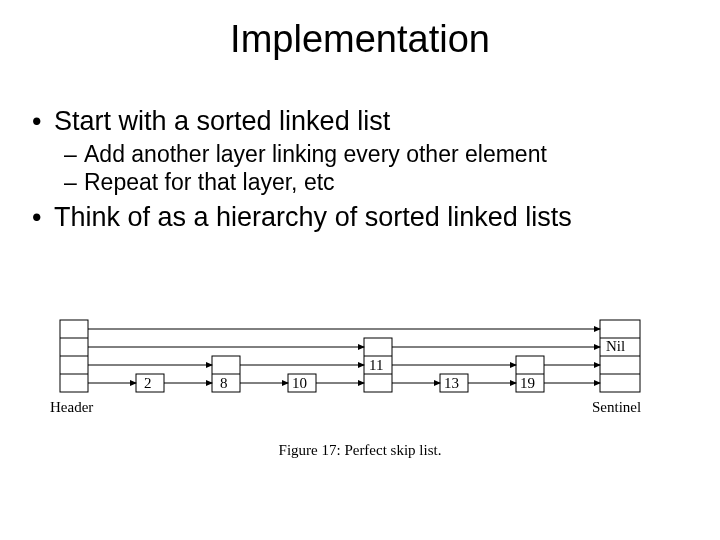  What do you see at coordinates (360, 122) in the screenshot?
I see `bullet-level1: Start with a sorted linked list` at bounding box center [360, 122].